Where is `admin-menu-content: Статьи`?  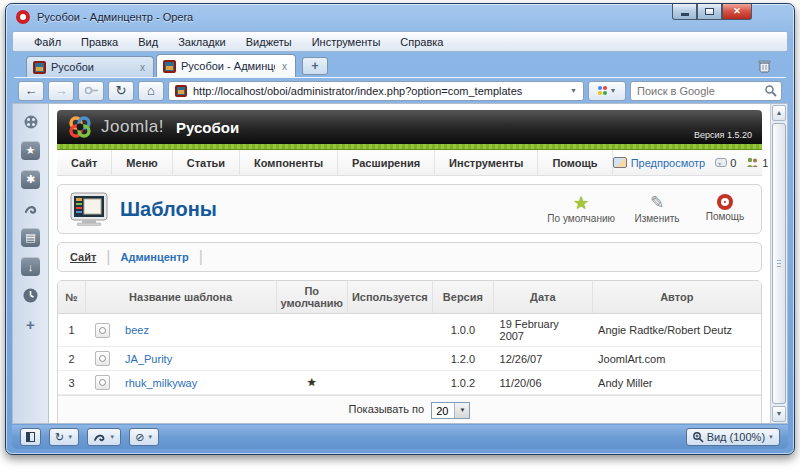
admin-menu-content: Статьи is located at coordinates (206, 163).